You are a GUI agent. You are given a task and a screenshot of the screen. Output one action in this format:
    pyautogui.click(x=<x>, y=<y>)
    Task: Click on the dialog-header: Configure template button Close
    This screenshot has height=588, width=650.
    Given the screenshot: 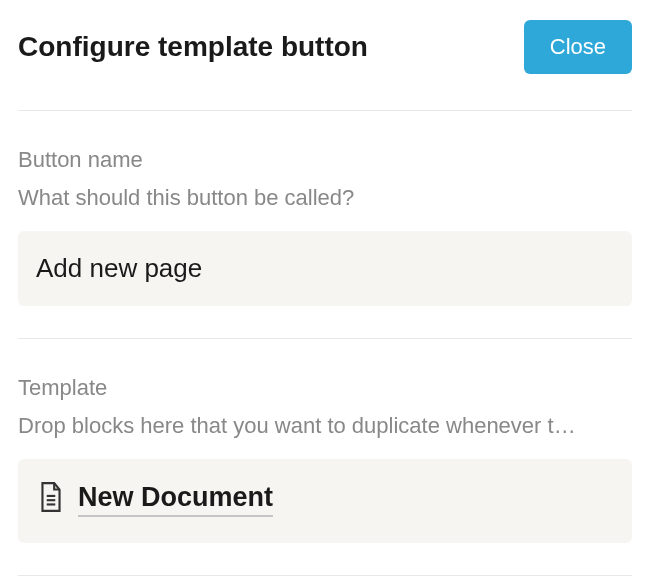 What is the action you would take?
    pyautogui.click(x=325, y=66)
    